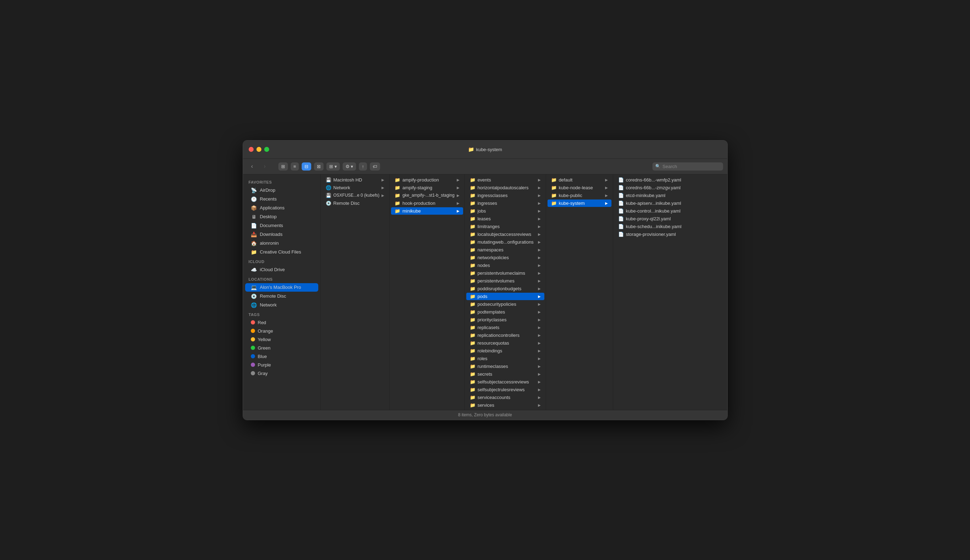  Describe the element at coordinates (506, 188) in the screenshot. I see `file-item-hpa: 📁 horizontalpodautoscalers ▶` at that location.